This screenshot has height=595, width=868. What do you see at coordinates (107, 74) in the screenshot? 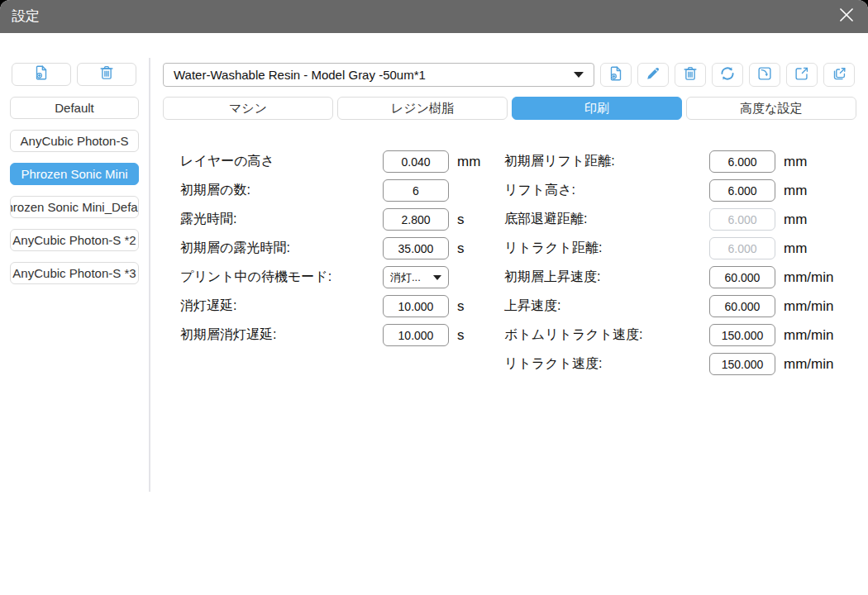
I see `delete-machine-profile-button` at bounding box center [107, 74].